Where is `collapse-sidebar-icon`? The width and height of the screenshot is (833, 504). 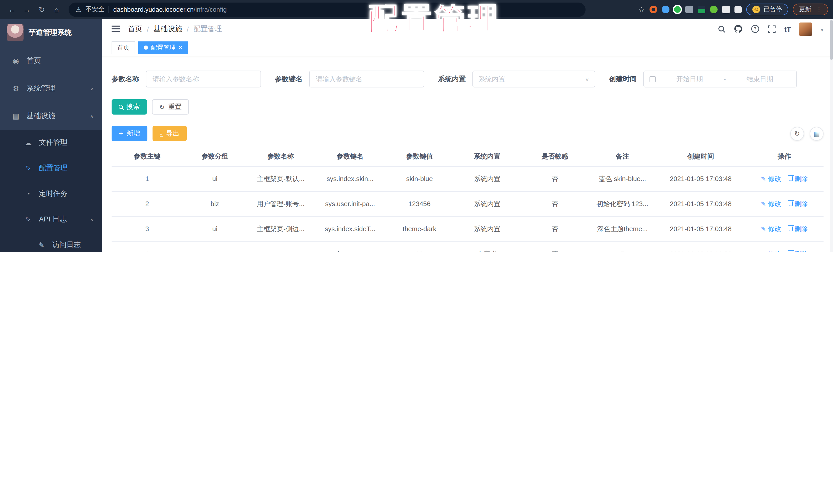 collapse-sidebar-icon is located at coordinates (116, 29).